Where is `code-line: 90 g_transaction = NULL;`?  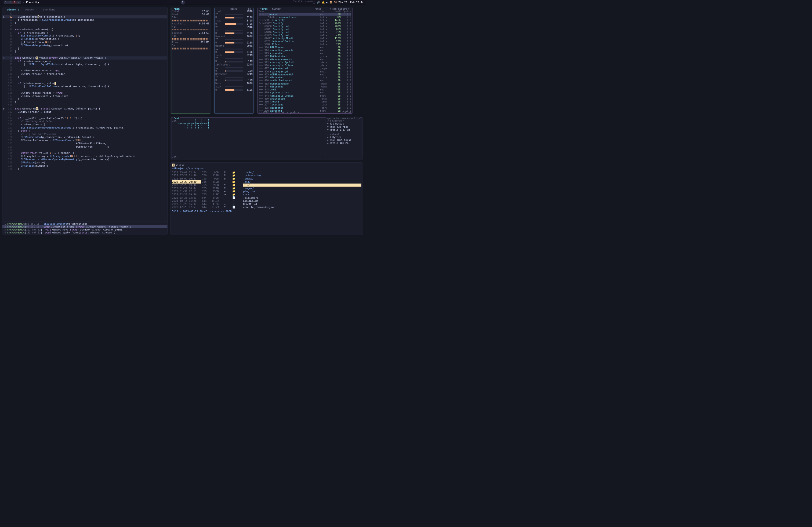
code-line: 90 g_transaction = NULL; is located at coordinates (85, 42).